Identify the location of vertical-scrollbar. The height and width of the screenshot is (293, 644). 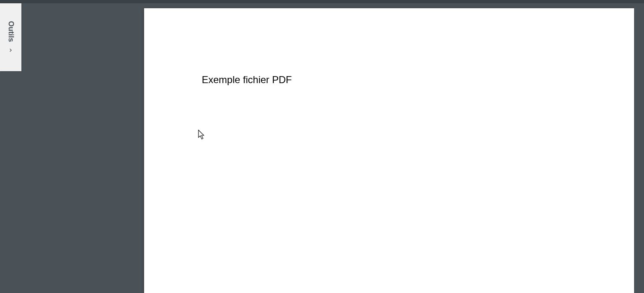
(639, 148).